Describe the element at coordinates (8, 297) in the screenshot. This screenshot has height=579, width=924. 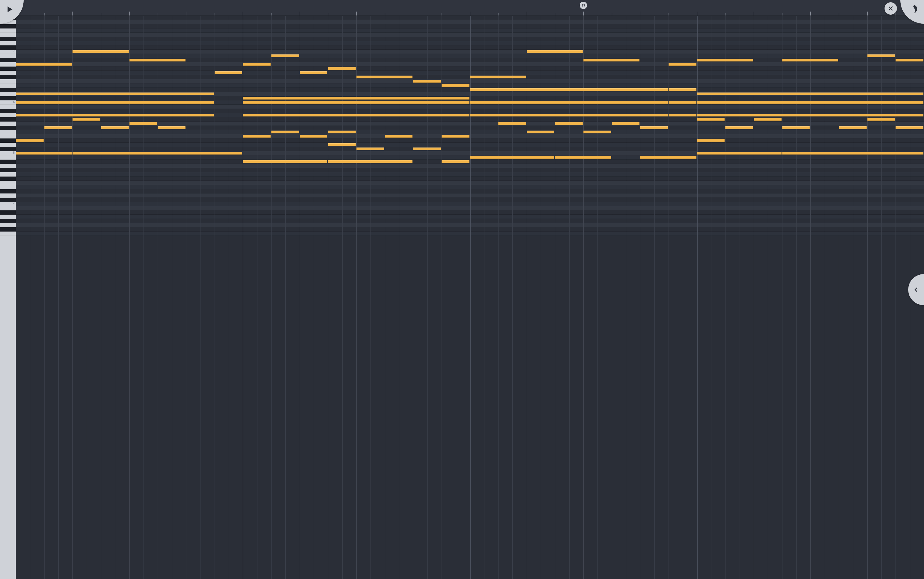
I see `piano-keyboard: 7654` at that location.